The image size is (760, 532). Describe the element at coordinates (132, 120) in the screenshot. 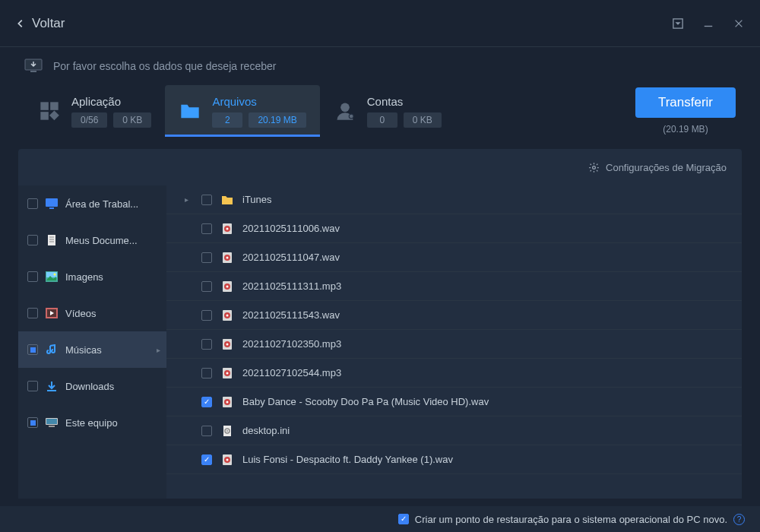

I see `tab-app-size: 0 KB` at that location.